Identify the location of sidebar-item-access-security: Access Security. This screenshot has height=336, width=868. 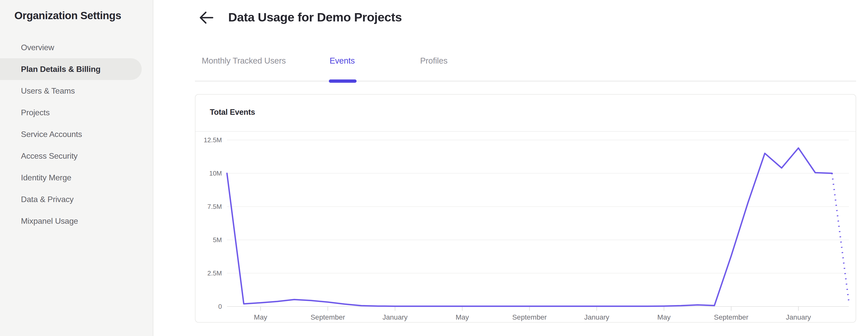
(71, 156).